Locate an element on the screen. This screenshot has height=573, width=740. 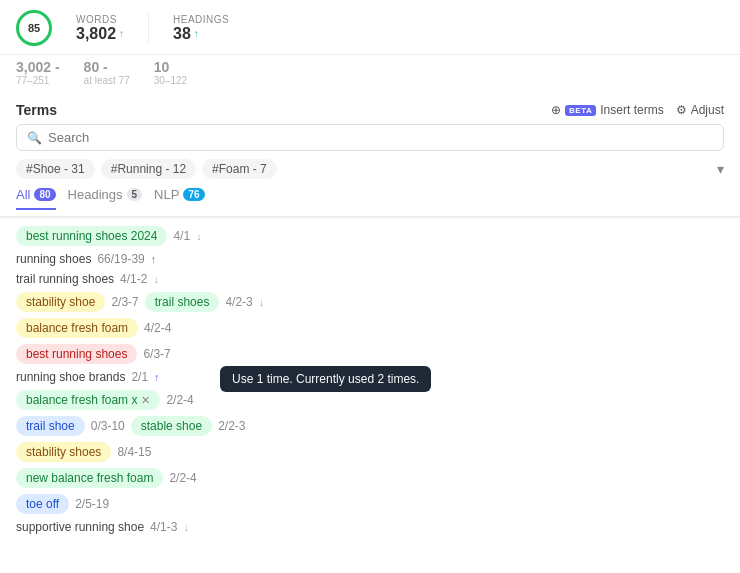
tag-shoe-label: #Shoe - 31 is located at coordinates (56, 169).